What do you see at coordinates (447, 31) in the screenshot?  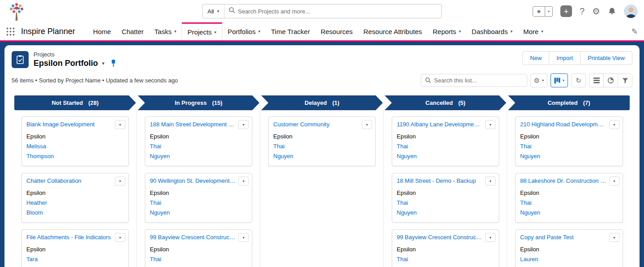 I see `nav-item-reports: Reports▾` at bounding box center [447, 31].